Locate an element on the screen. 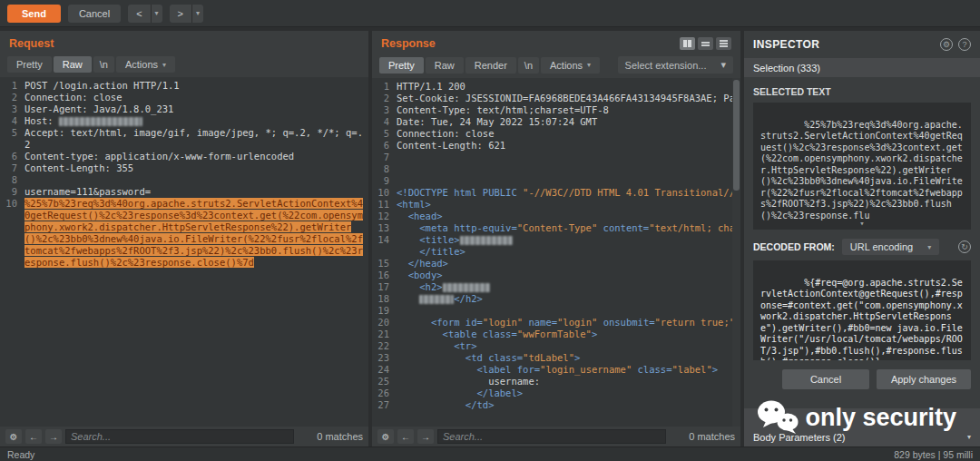 This screenshot has height=461, width=980. send-button: Send is located at coordinates (34, 14).